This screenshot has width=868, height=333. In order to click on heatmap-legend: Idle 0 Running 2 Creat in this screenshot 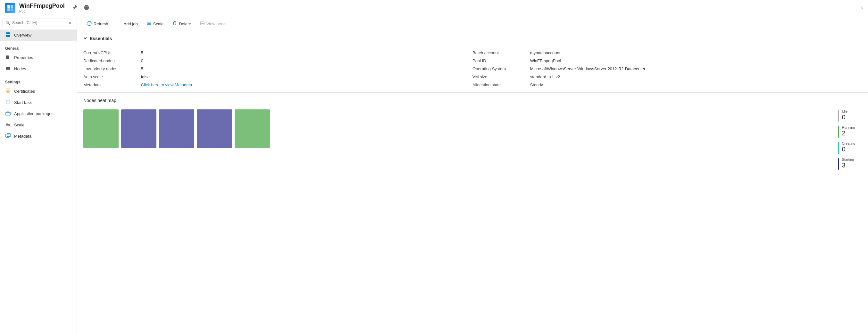, I will do `click(850, 140)`.